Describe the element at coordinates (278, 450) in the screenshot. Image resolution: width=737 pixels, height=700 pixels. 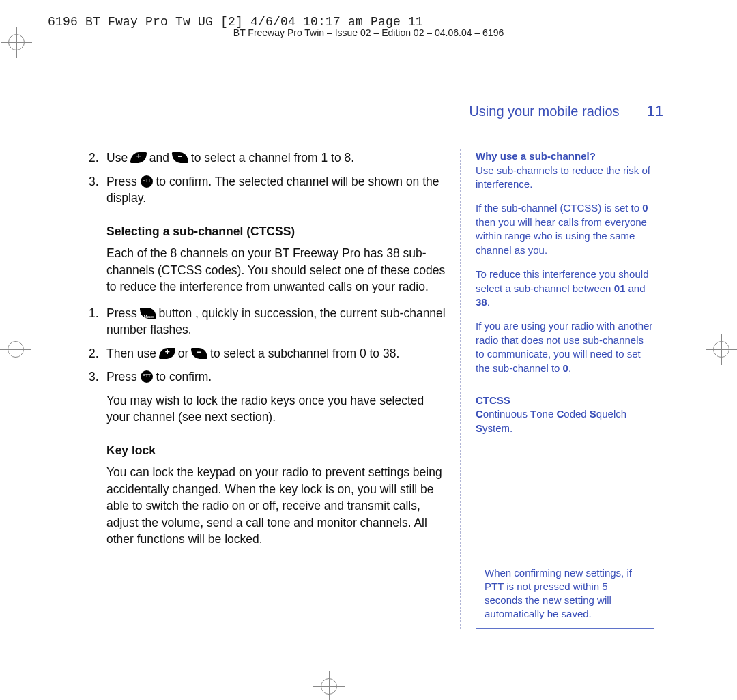
I see `heading-keylock: Key lock` at that location.